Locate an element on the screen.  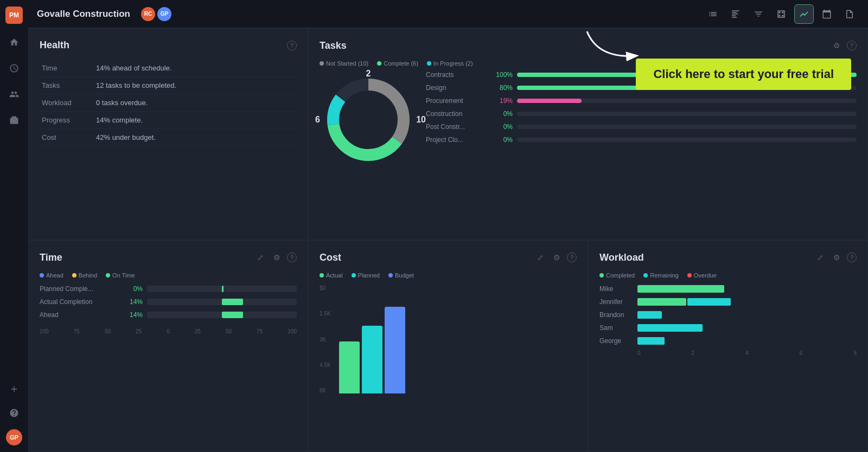
cost-header: Cost ⤢ ⚙ ? is located at coordinates (448, 257).